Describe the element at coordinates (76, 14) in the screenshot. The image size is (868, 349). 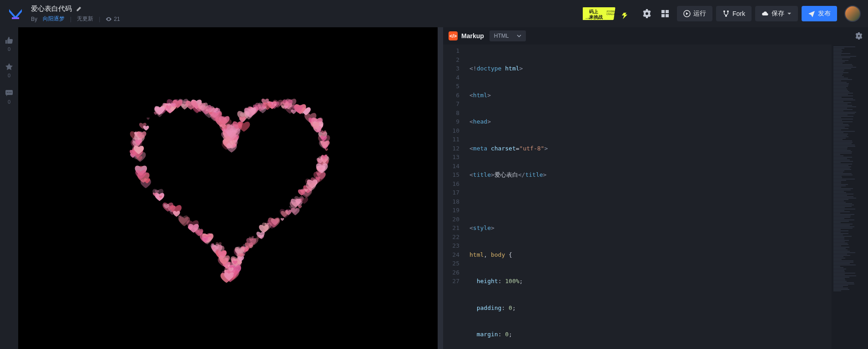
I see `title-section: 爱心表白代码 By 向阳逐梦 | 无更新 | 21` at that location.